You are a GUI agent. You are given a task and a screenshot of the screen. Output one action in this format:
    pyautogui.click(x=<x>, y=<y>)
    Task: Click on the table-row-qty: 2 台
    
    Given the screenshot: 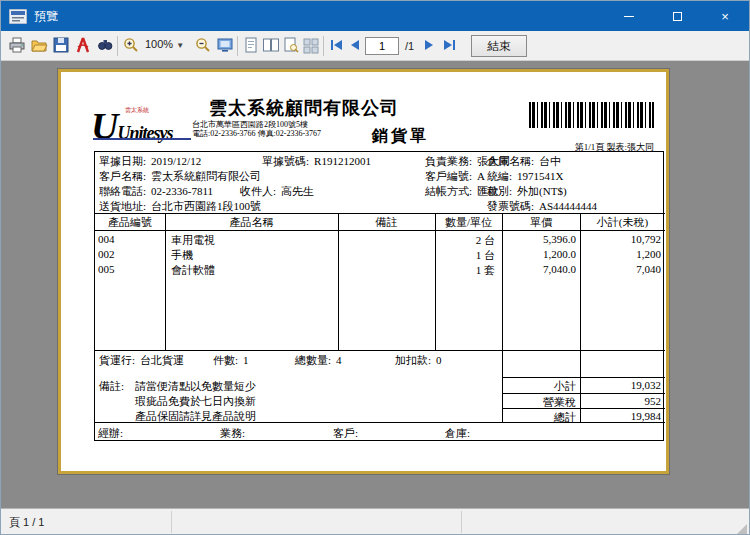 What is the action you would take?
    pyautogui.click(x=465, y=240)
    